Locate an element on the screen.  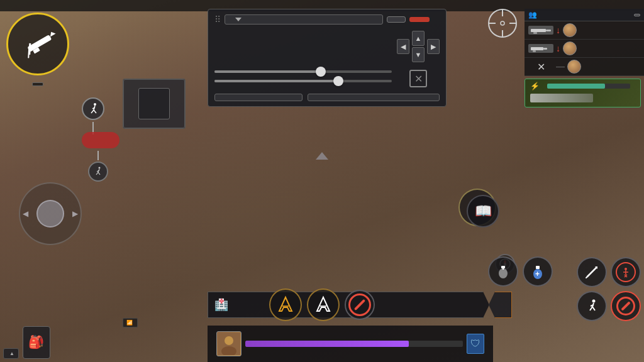
health-bar-track is located at coordinates (354, 344).